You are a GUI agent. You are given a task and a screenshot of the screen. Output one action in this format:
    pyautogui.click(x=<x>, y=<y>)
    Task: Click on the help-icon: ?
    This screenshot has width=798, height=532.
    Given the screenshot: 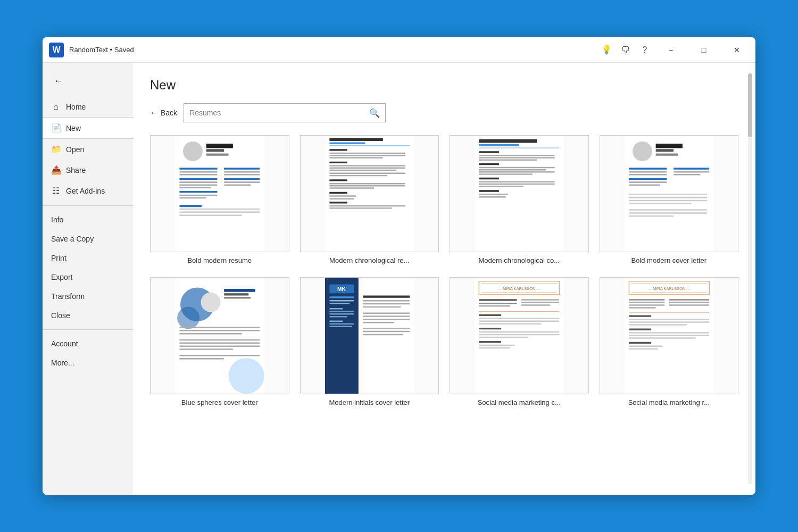 What is the action you would take?
    pyautogui.click(x=645, y=50)
    